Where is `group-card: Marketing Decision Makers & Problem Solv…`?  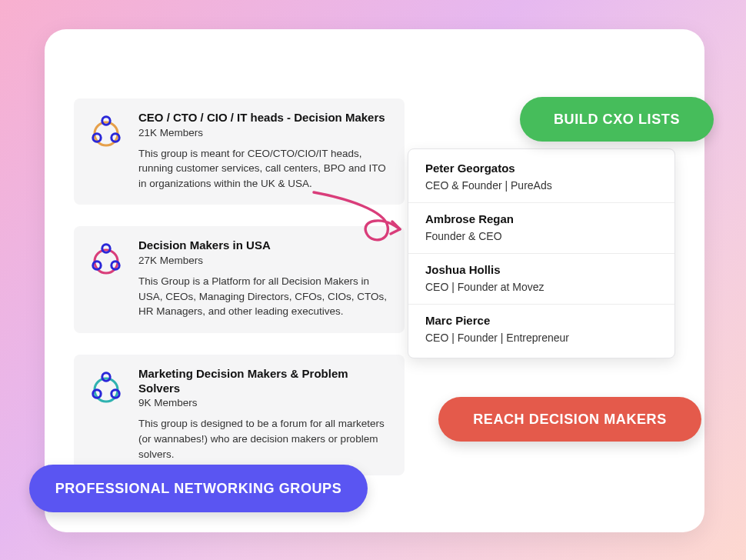 group-card: Marketing Decision Makers & Problem Solv… is located at coordinates (239, 415).